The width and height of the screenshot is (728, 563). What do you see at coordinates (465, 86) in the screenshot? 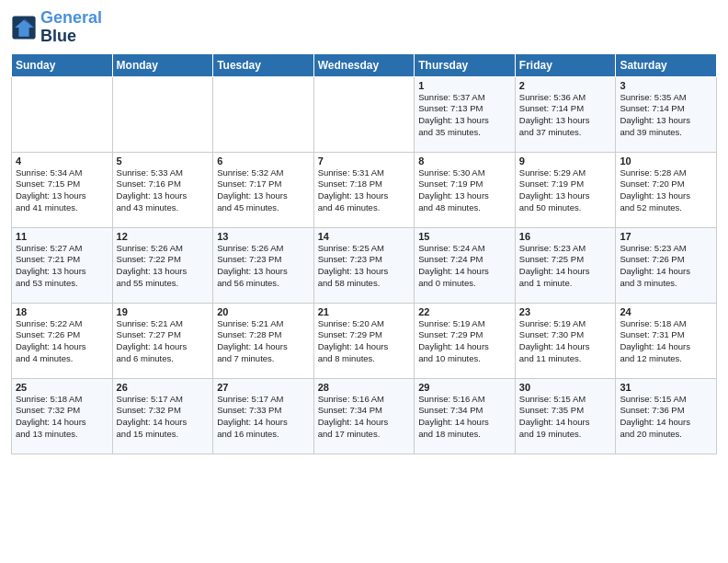
I see `day-number: 1` at bounding box center [465, 86].